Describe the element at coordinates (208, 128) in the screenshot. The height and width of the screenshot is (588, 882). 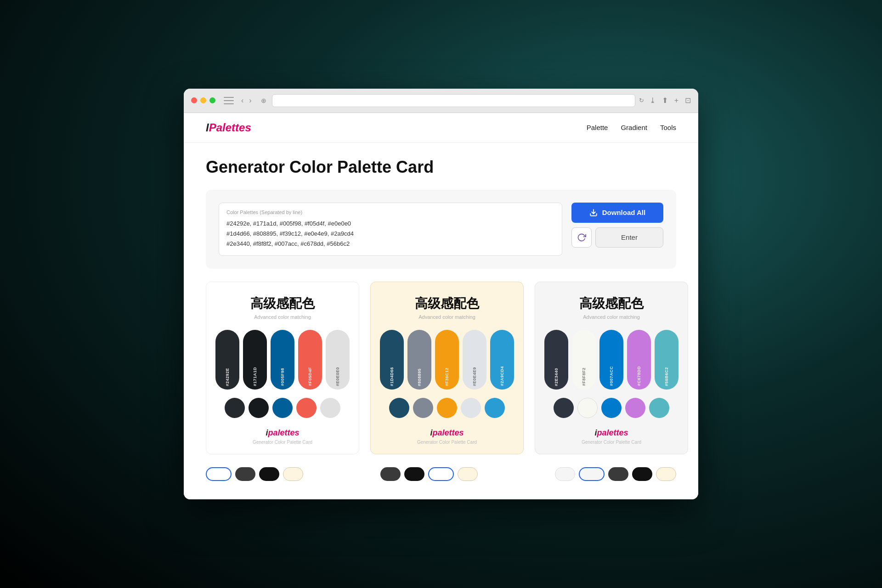
I see `logo-i: I` at that location.